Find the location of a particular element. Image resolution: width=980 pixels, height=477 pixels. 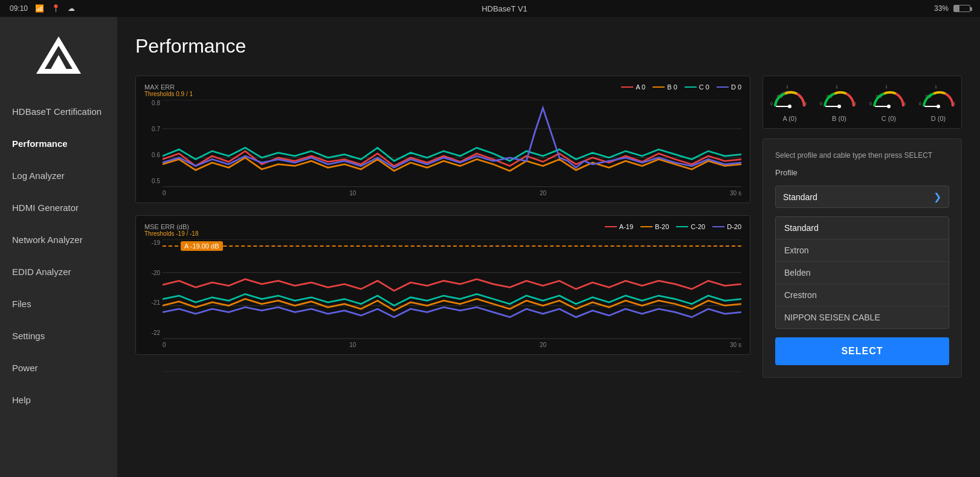

gauges-row: 0 1 3 0.9 is located at coordinates (862, 102).